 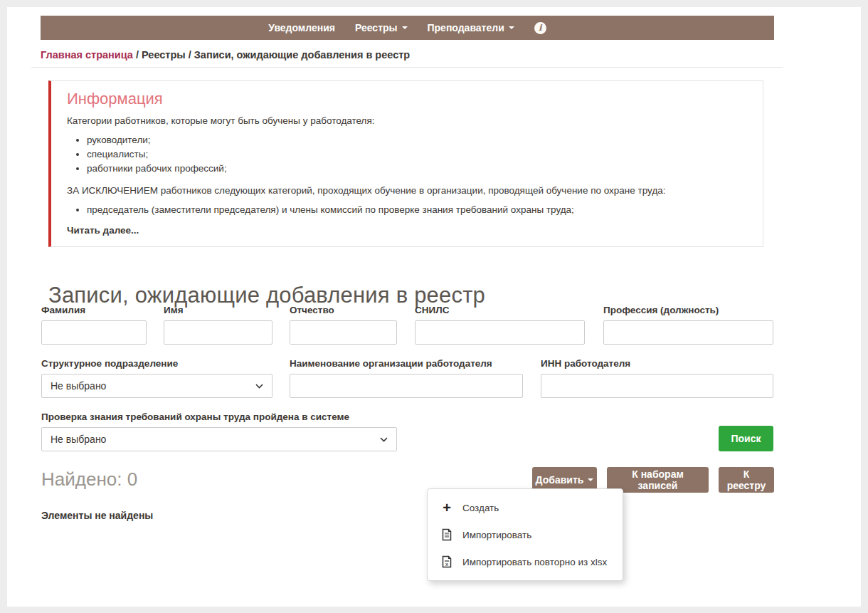 What do you see at coordinates (746, 480) in the screenshot?
I see `to-registry-button: К реестру` at bounding box center [746, 480].